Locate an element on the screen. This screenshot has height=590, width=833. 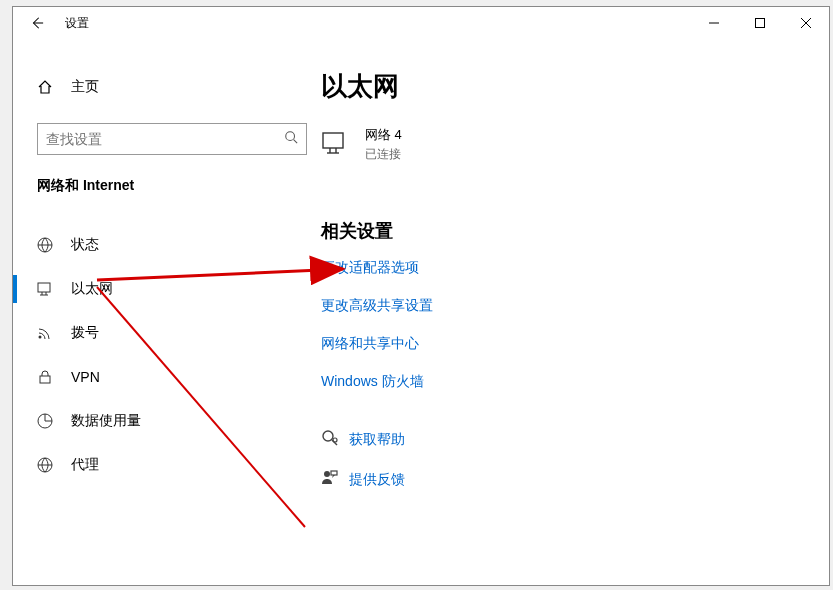
link-advanced-sharing: 更改高级共享设置 is located at coordinates (565, 306).